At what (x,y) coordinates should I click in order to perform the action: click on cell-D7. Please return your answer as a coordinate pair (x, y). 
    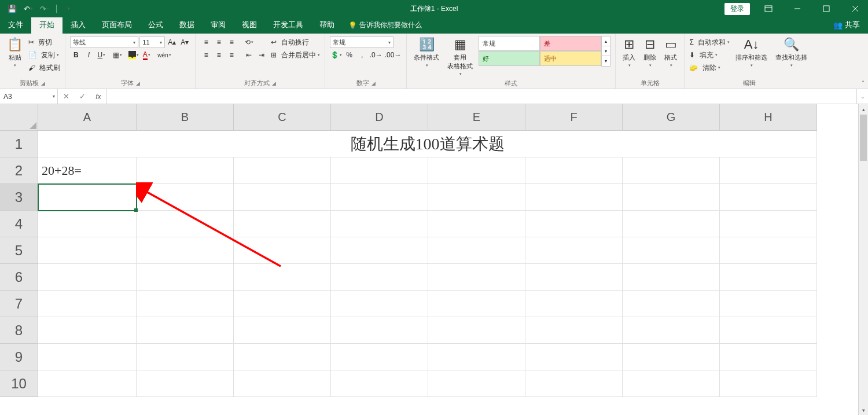
    Looking at the image, I should click on (380, 304).